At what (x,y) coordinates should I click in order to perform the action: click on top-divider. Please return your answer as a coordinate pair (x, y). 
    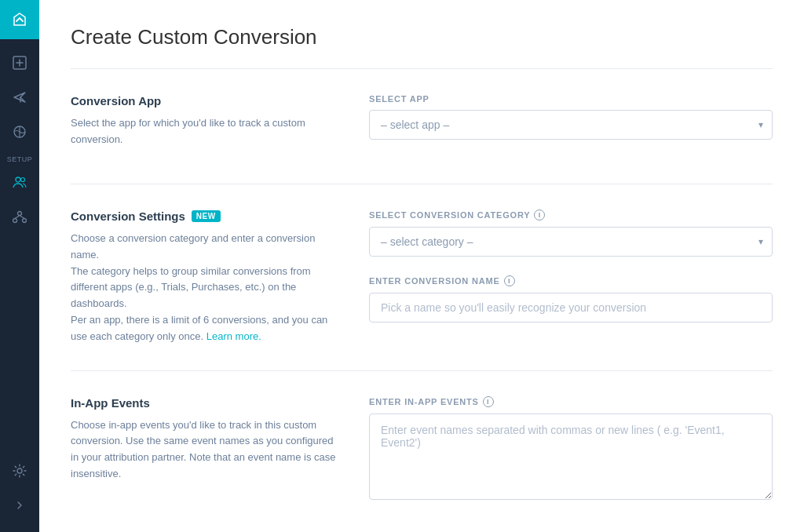
    Looking at the image, I should click on (422, 69).